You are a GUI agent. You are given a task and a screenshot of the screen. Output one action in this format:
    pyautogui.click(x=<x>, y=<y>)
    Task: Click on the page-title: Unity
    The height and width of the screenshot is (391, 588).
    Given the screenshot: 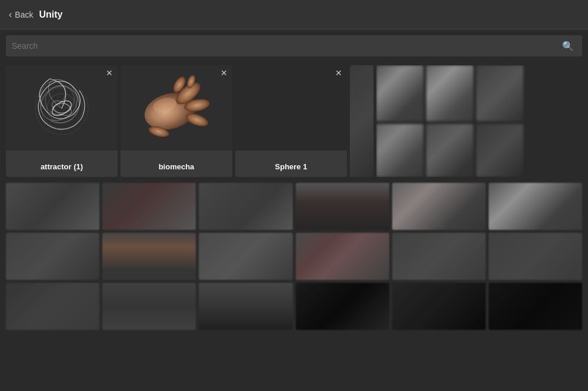 What is the action you would take?
    pyautogui.click(x=51, y=15)
    